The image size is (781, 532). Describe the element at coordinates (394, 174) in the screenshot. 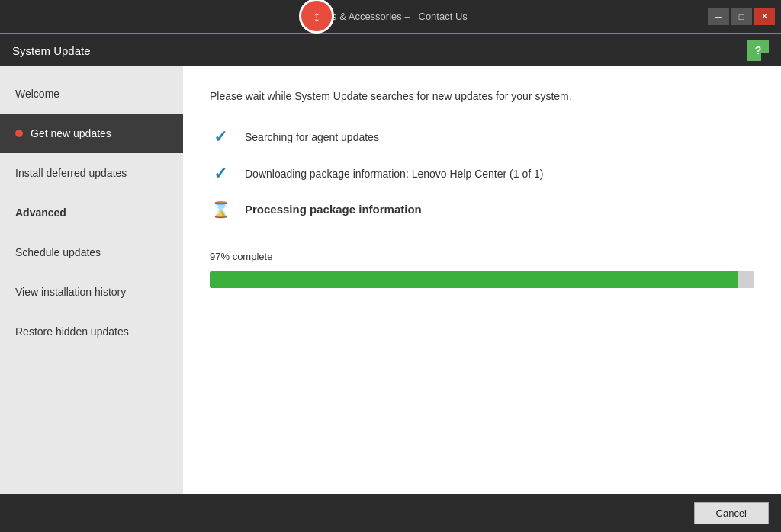

I see `status-text-package-info: Downloading package information: Lenovo …` at that location.